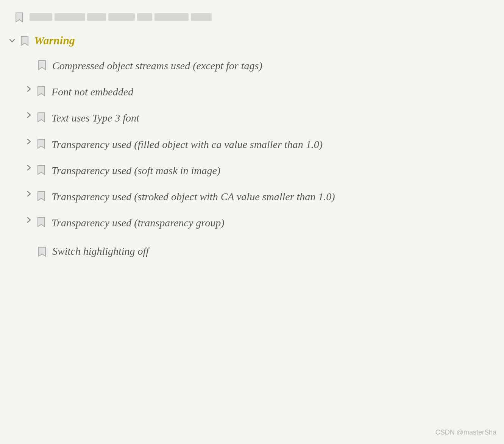 This screenshot has width=504, height=444. Describe the element at coordinates (138, 223) in the screenshot. I see `item-text-transparency-group: Transparency used (transparency group)` at that location.